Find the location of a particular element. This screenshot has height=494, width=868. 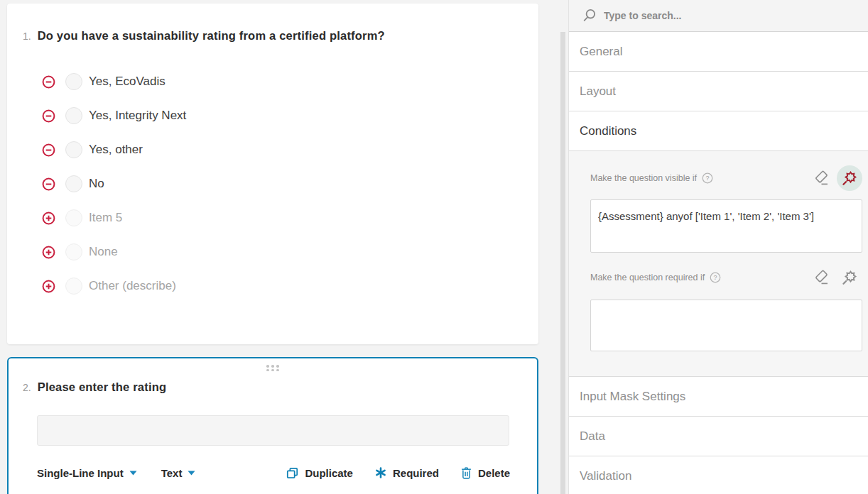

accordion-section-layout: Layout is located at coordinates (719, 92).